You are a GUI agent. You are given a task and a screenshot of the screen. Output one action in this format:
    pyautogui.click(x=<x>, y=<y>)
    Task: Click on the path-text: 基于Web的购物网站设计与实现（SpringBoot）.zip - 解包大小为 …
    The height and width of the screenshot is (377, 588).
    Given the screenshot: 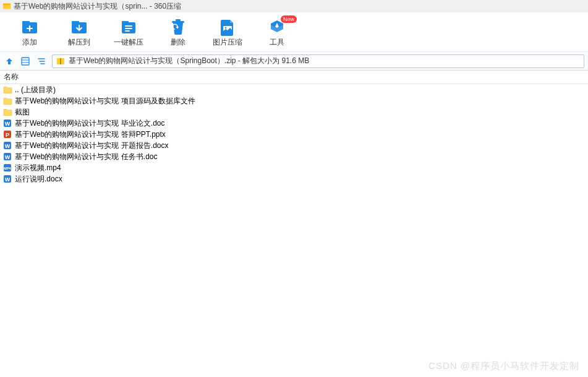 What is the action you would take?
    pyautogui.click(x=189, y=61)
    